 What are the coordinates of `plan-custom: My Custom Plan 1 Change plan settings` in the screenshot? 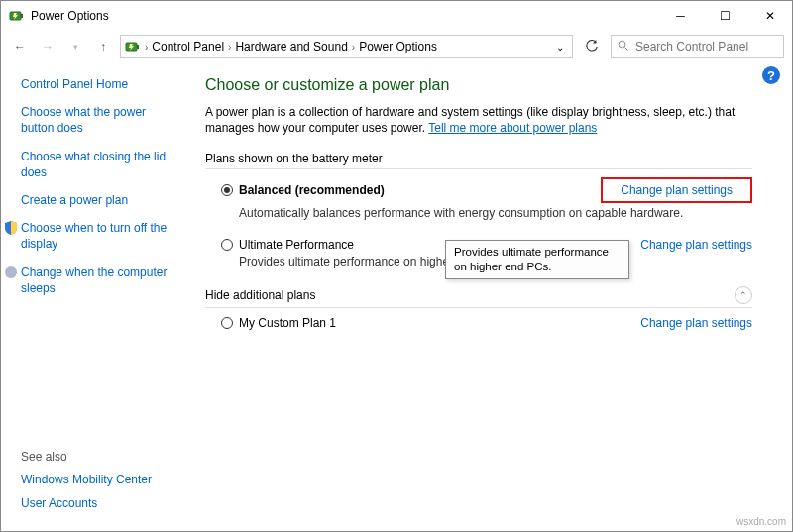 It's located at (479, 323).